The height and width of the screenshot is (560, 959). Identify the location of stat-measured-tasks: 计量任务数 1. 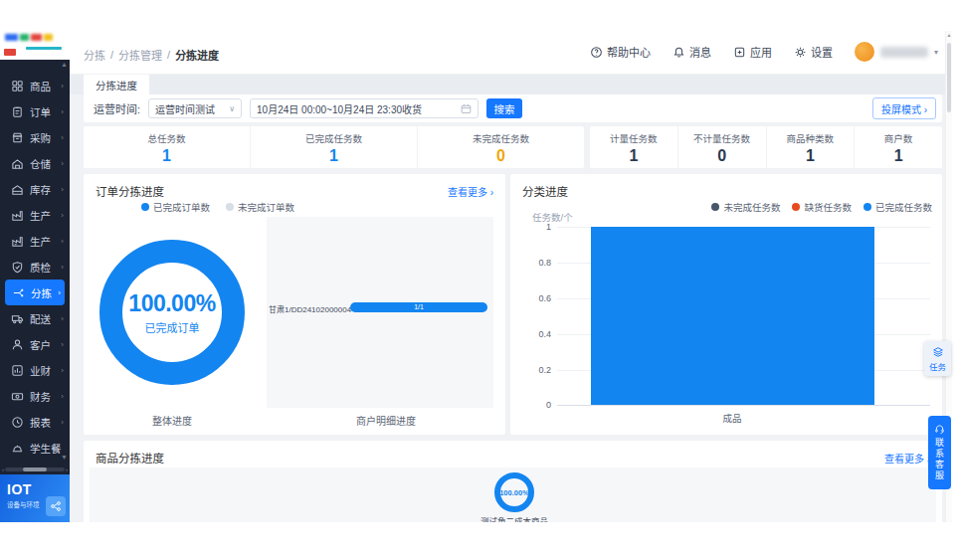
(634, 147).